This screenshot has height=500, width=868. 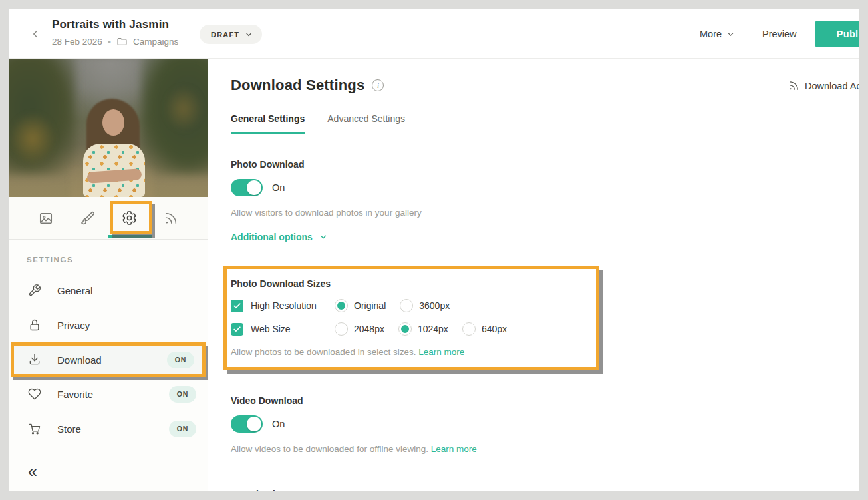 I want to click on back-button, so click(x=35, y=34).